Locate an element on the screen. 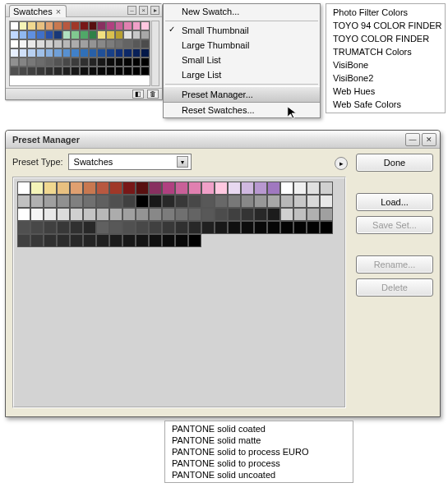 Image resolution: width=448 pixels, height=492 pixels. minimize-button: — is located at coordinates (413, 140).